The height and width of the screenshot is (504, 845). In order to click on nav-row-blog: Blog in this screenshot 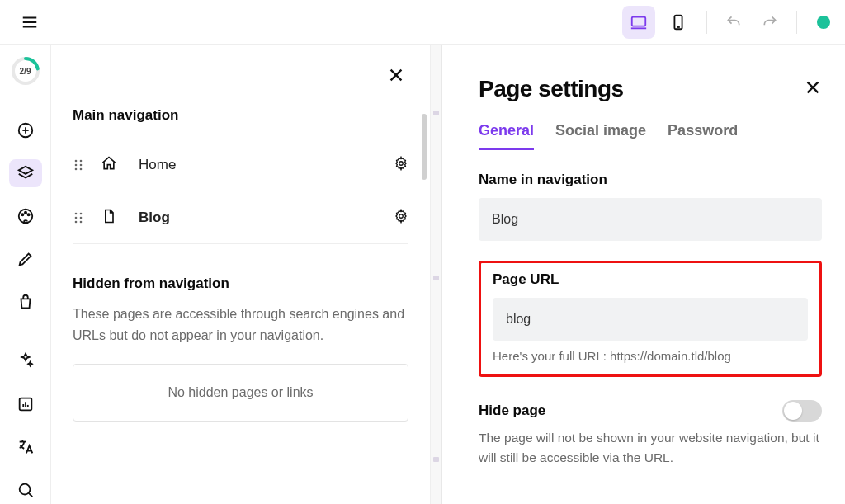, I will do `click(241, 218)`.